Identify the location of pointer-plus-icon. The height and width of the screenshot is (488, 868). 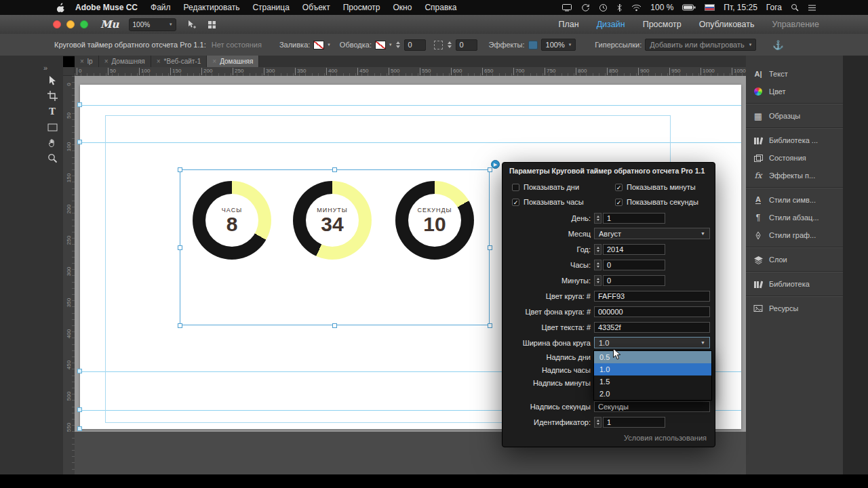
(192, 24).